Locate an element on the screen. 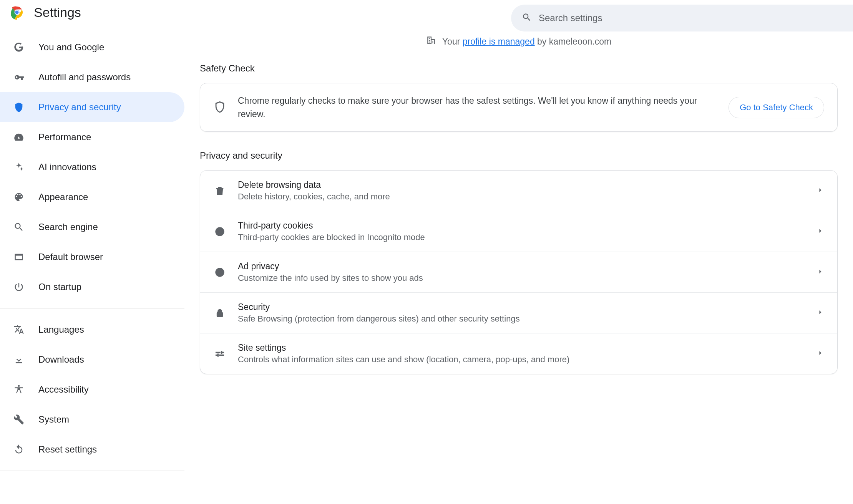 This screenshot has height=504, width=853. row-sub: Controls what information sites can use … is located at coordinates (521, 360).